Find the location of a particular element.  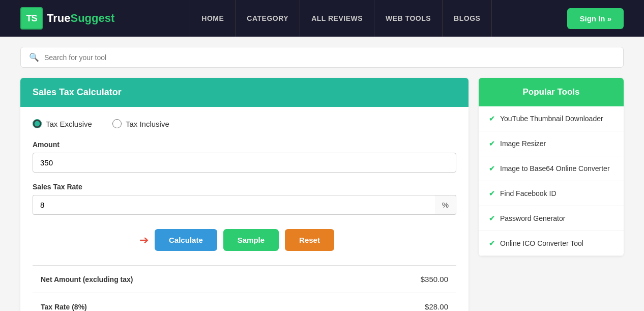

tax-rate-label: Sales Tax Rate is located at coordinates (244, 187).